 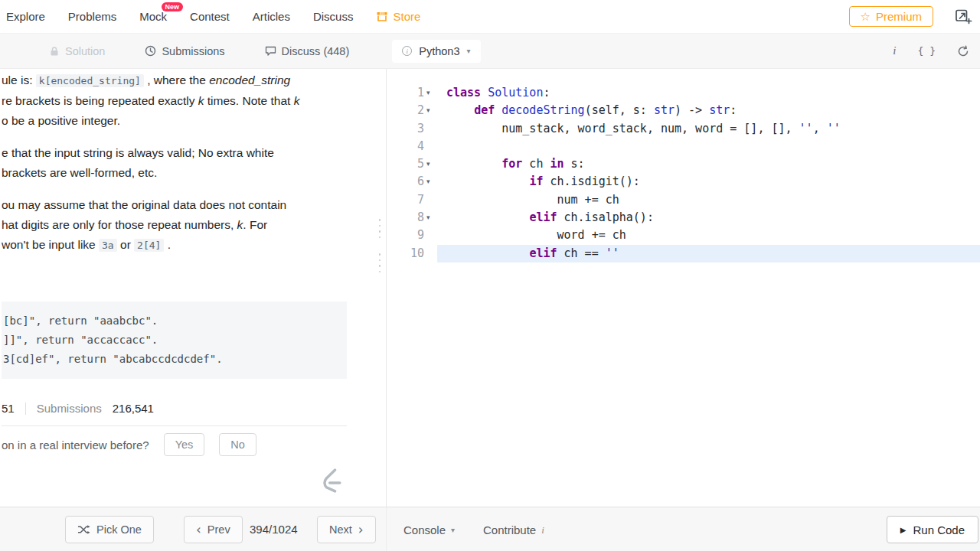 I want to click on play-icon: ▶, so click(x=903, y=530).